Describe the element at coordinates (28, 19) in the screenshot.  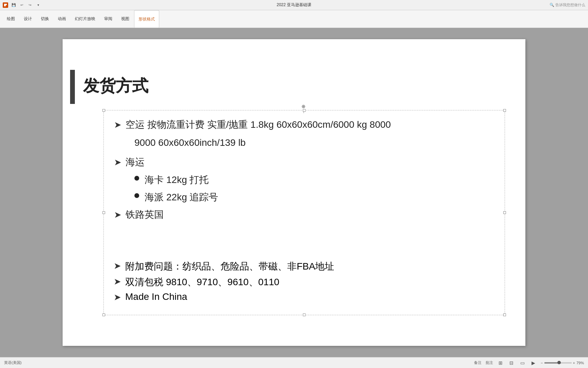
I see `tab-design: 设计` at that location.